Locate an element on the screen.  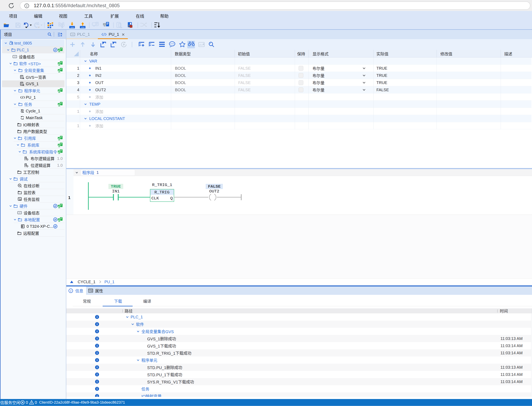
svg-text: IN1 is located at coordinates (116, 191).